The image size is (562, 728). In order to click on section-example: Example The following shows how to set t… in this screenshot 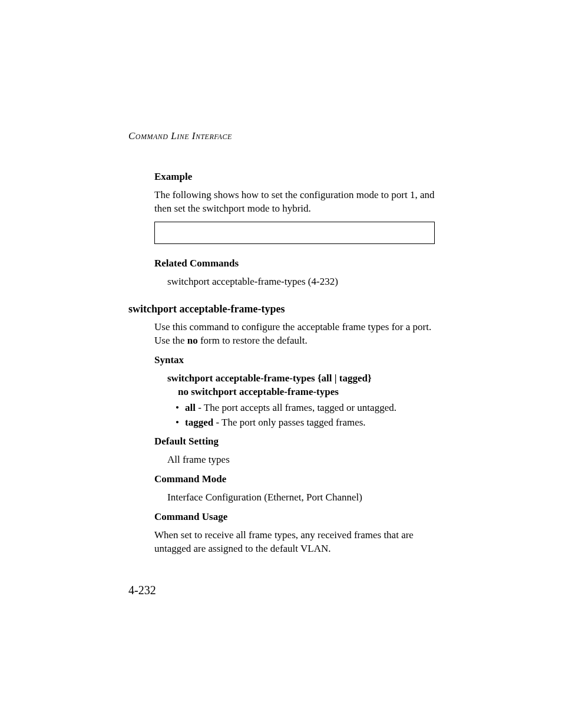, I will do `click(295, 230)`.